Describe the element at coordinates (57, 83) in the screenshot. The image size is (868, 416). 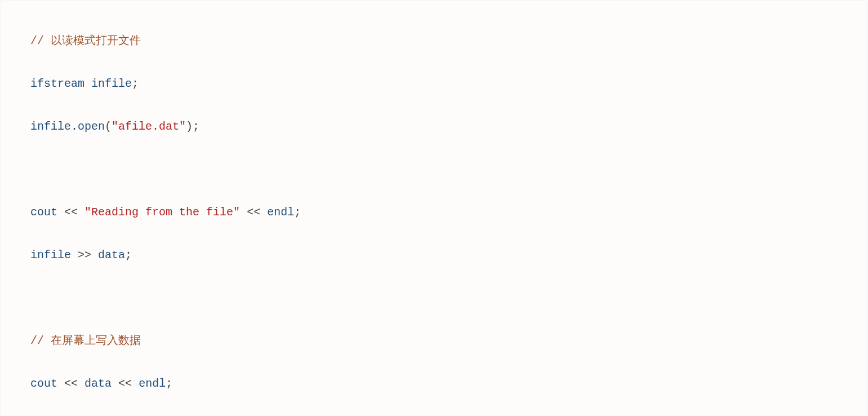
I see `type-ifstream: ifstream` at that location.